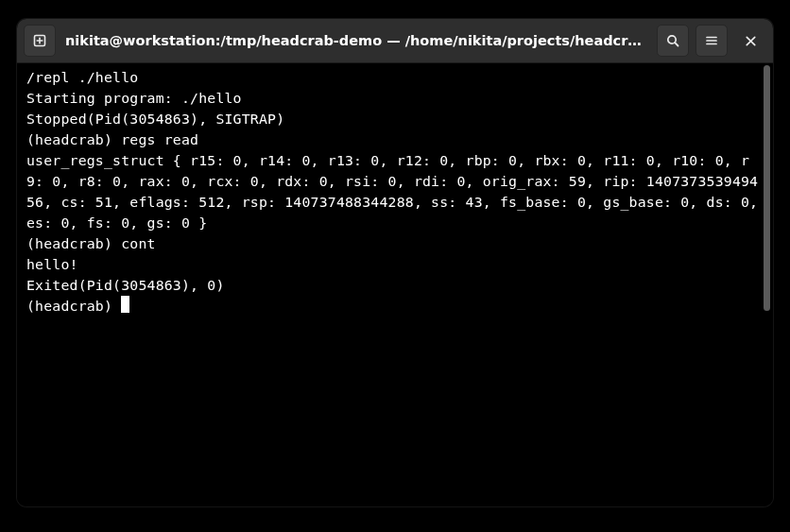 This screenshot has height=532, width=790. I want to click on close-icon, so click(750, 42).